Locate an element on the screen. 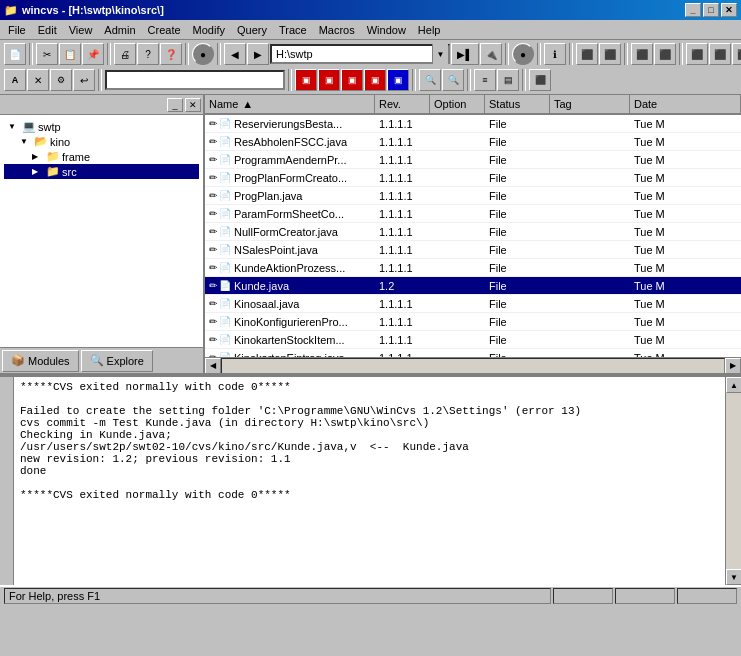  toolbar-print: 🖨 is located at coordinates (125, 54).